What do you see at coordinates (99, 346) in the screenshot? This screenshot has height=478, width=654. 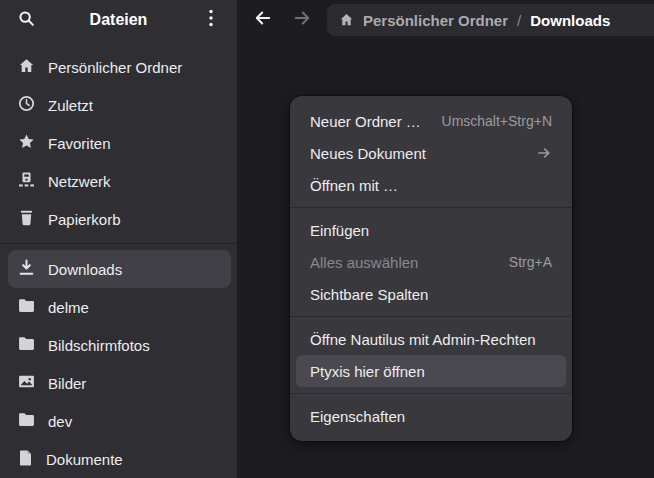 I see `sidebar-item-label: Bildschirmfotos` at bounding box center [99, 346].